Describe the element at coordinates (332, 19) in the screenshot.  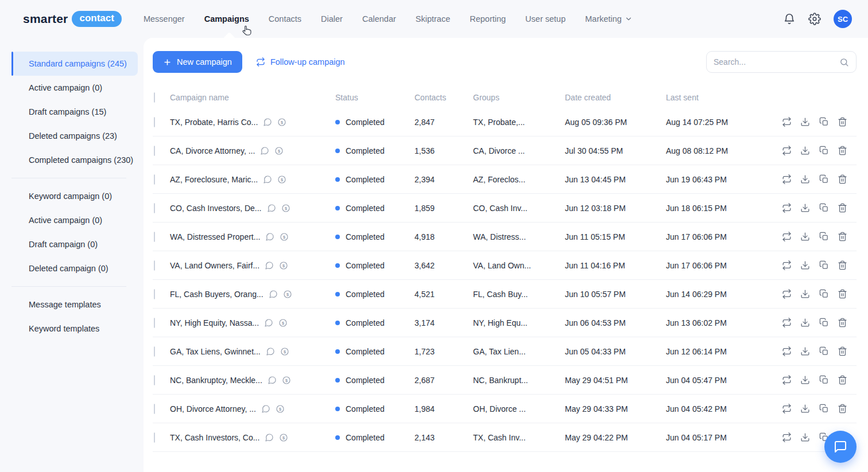
I see `nav-item-dialer: Dialer` at that location.